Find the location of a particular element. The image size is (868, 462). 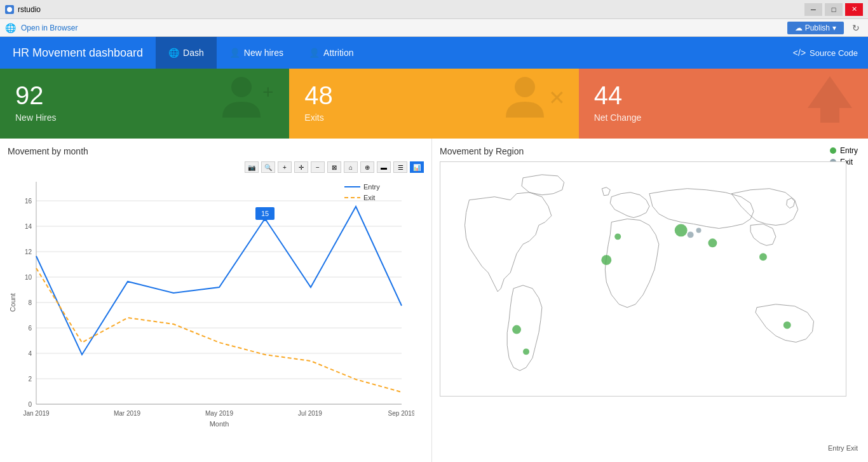

tab-new-hires-label: New hires is located at coordinates (264, 53).